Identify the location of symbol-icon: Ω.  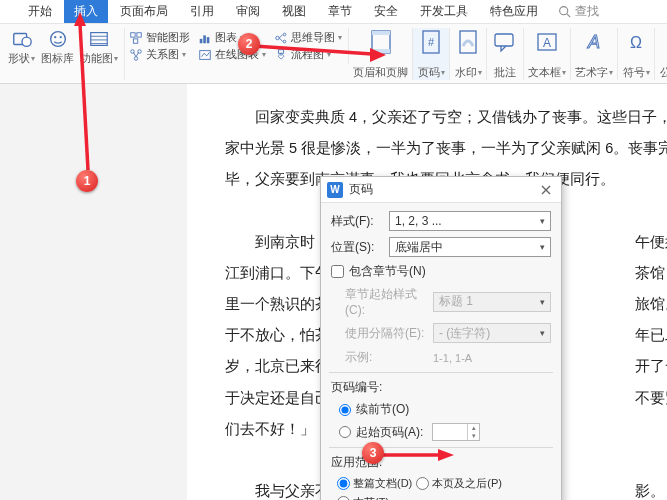
(636, 42).